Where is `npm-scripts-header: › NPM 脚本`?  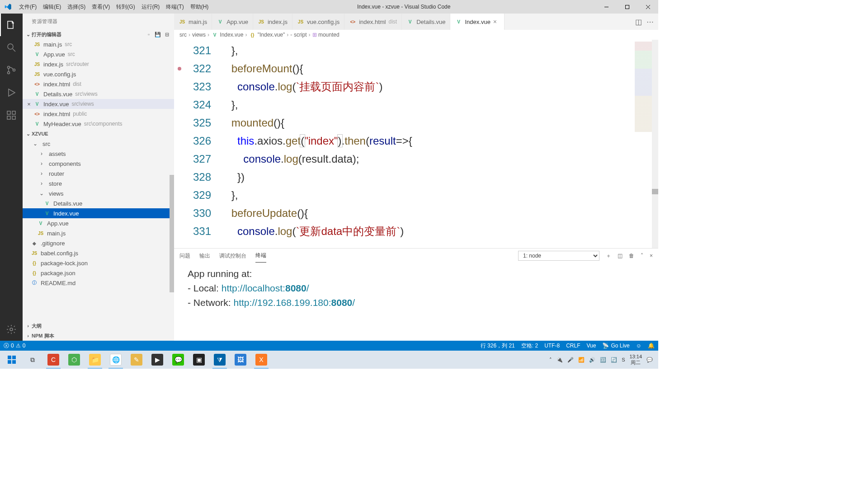 npm-scripts-header: › NPM 脚本 is located at coordinates (99, 336).